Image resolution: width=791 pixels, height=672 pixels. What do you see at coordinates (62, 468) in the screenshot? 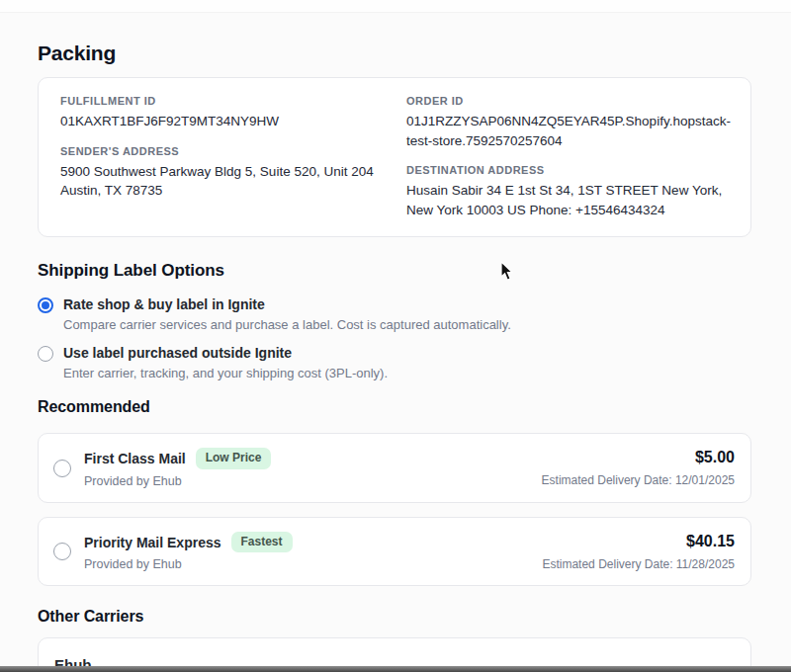
I see `radio-first-class-mail` at bounding box center [62, 468].